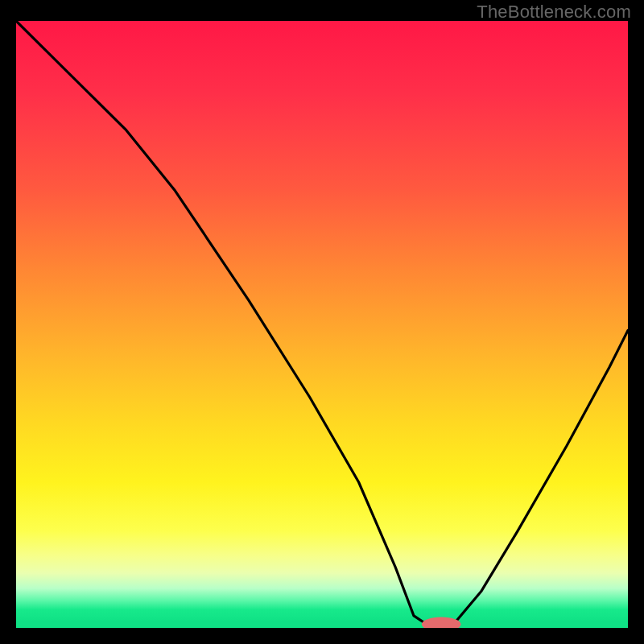 Image resolution: width=644 pixels, height=644 pixels. What do you see at coordinates (441, 623) in the screenshot?
I see `optimal-marker` at bounding box center [441, 623].